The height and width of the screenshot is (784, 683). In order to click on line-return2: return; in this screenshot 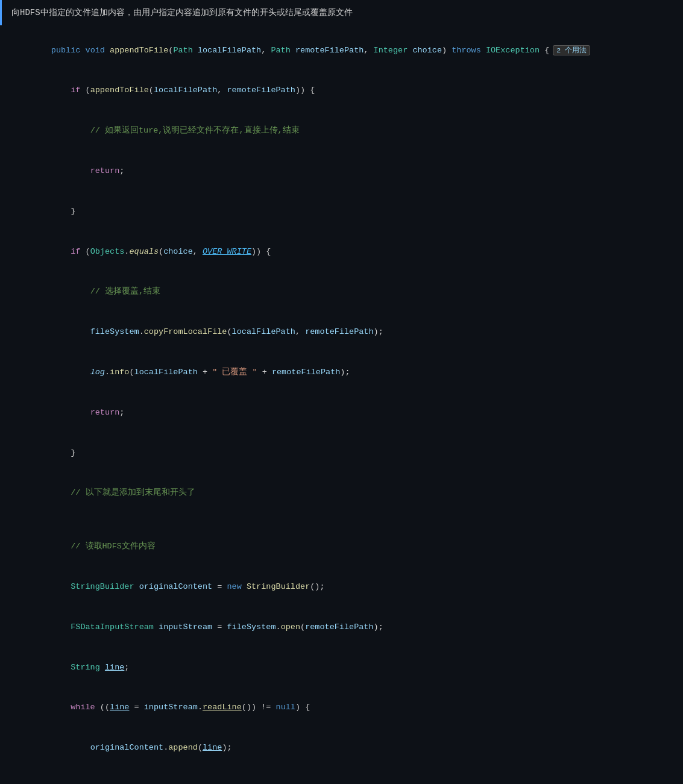, I will do `click(341, 413)`.